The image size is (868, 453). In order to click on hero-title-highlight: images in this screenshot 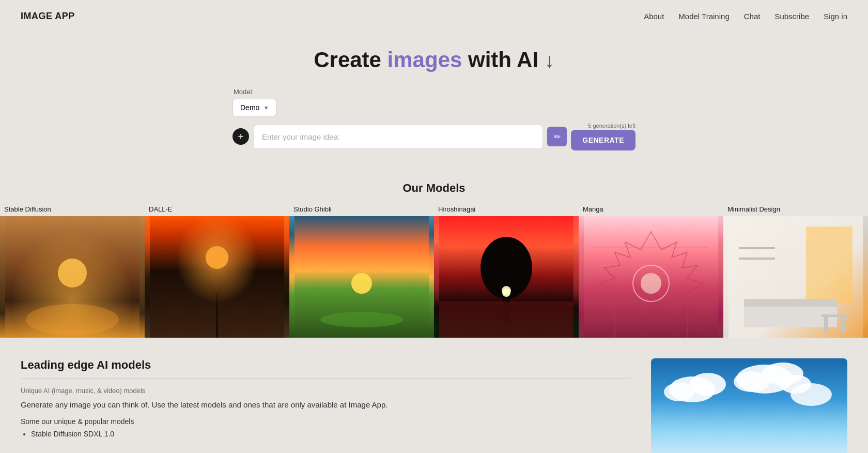, I will do `click(425, 60)`.